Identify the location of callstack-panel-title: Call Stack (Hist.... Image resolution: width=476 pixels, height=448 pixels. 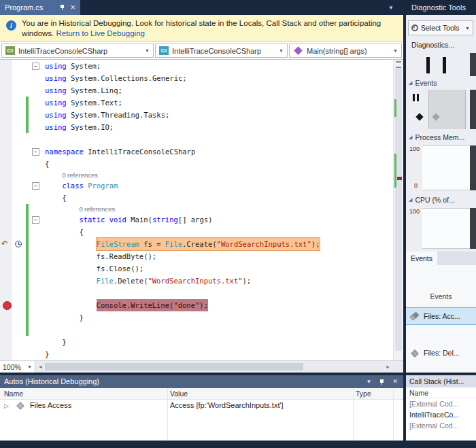
(441, 381).